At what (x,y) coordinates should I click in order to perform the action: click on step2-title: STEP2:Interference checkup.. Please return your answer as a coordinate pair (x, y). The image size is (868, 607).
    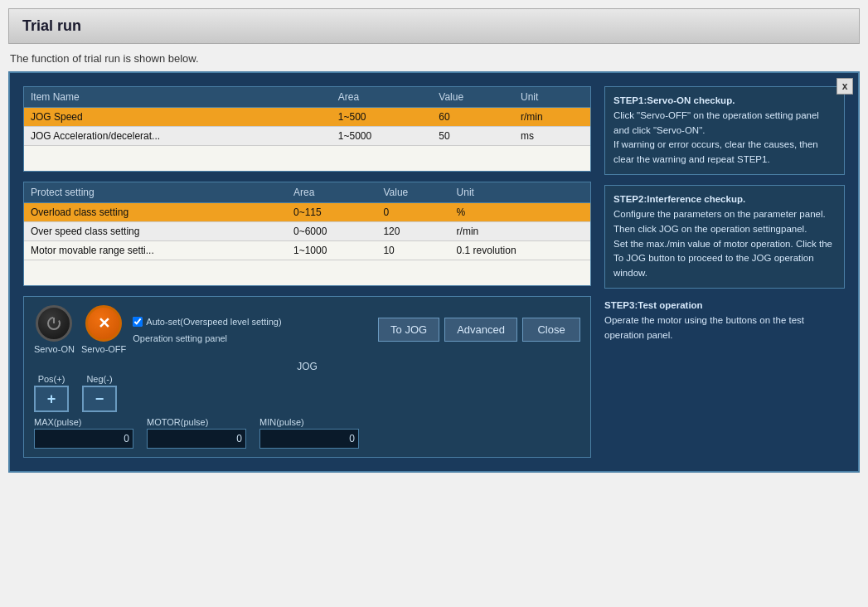
    Looking at the image, I should click on (680, 199).